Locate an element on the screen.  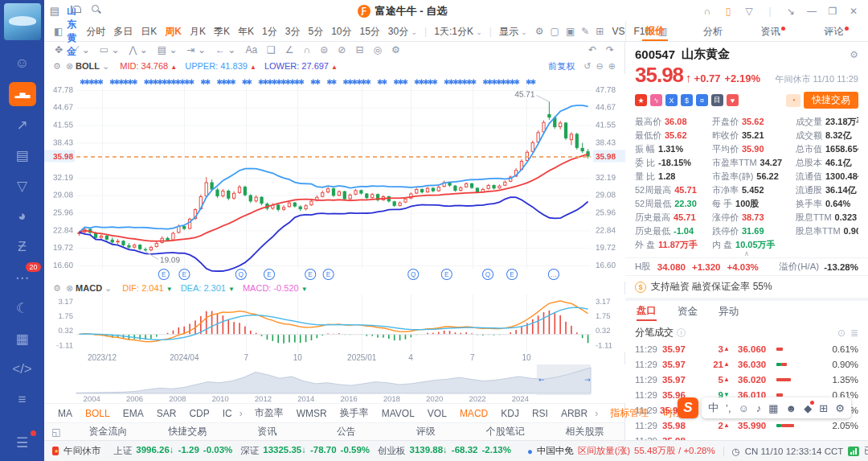
connection-status: 已连接 is located at coordinates (866, 451).